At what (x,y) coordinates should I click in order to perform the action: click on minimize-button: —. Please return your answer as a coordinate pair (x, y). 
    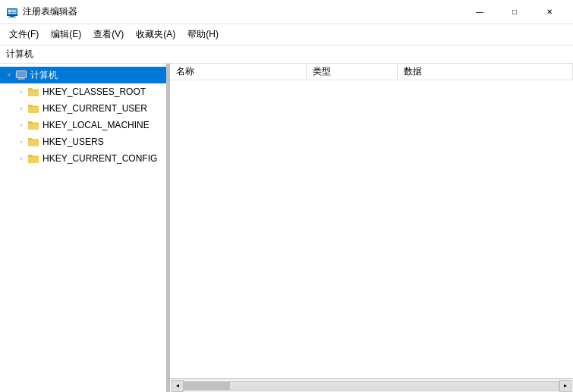
    Looking at the image, I should click on (480, 12).